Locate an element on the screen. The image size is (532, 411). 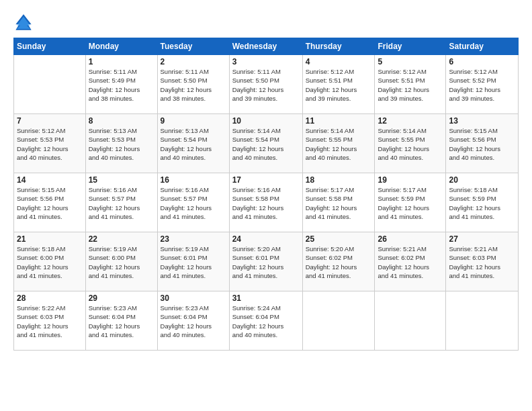
day-number: 13 is located at coordinates (482, 121).